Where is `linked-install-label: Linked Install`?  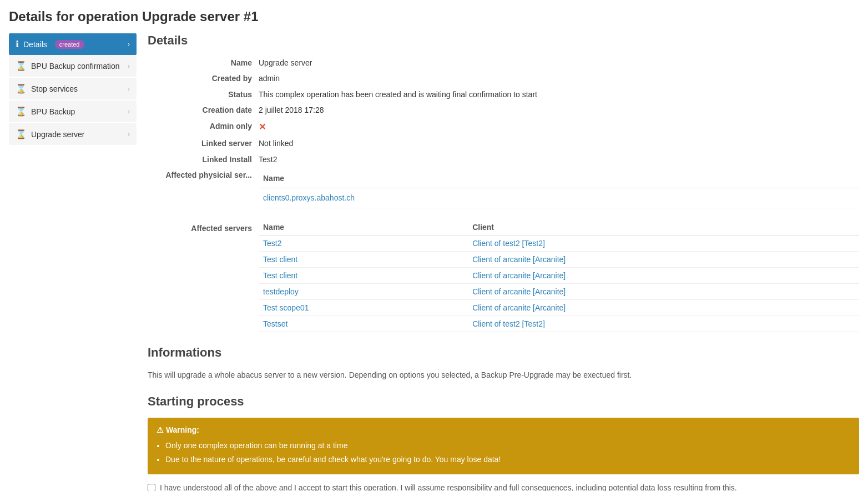
linked-install-label: Linked Install is located at coordinates (203, 159).